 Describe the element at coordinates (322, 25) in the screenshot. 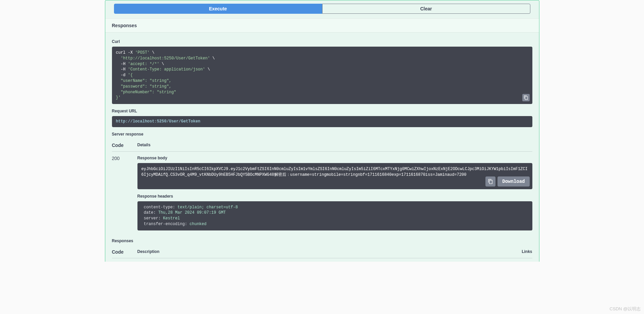

I see `responses-header: Responses` at that location.